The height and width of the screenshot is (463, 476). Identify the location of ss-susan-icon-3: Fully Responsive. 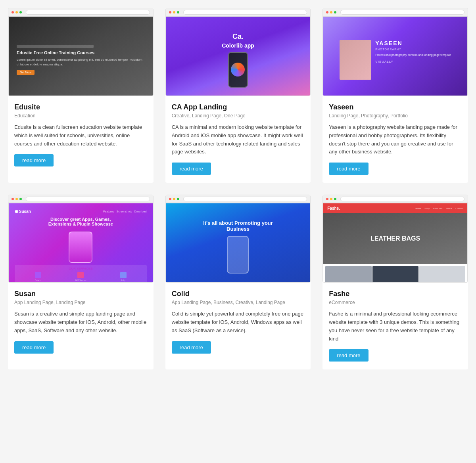
(123, 277).